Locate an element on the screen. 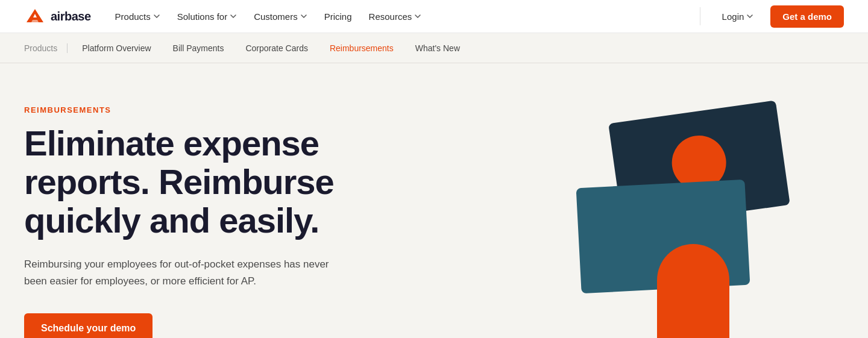  subnav-item-platform-overview: Platform Overview is located at coordinates (116, 48).